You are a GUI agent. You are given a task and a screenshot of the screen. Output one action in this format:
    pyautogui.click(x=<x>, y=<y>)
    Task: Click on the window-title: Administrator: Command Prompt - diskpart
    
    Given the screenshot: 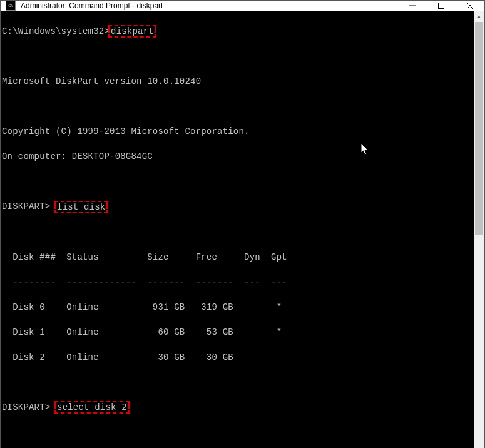 What is the action you would take?
    pyautogui.click(x=209, y=6)
    